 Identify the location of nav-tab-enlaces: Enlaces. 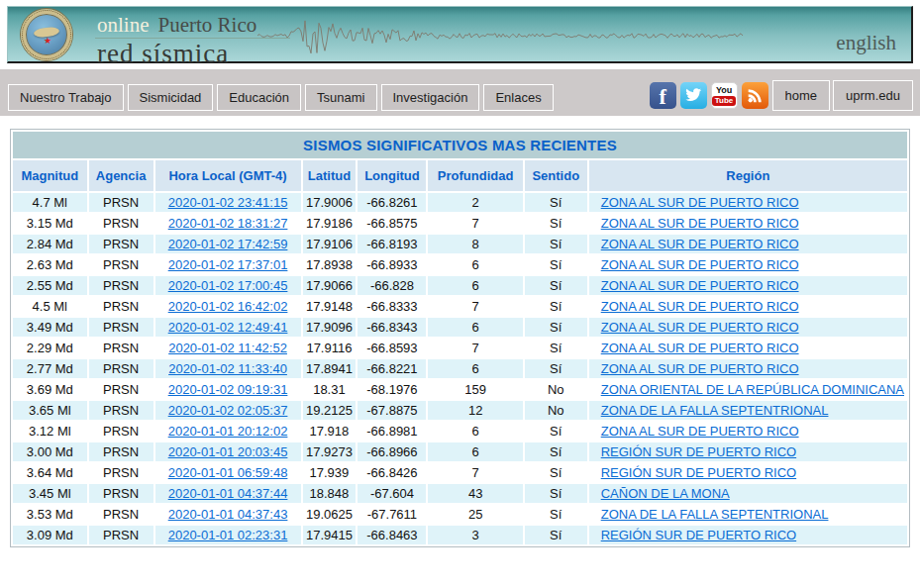
(518, 97).